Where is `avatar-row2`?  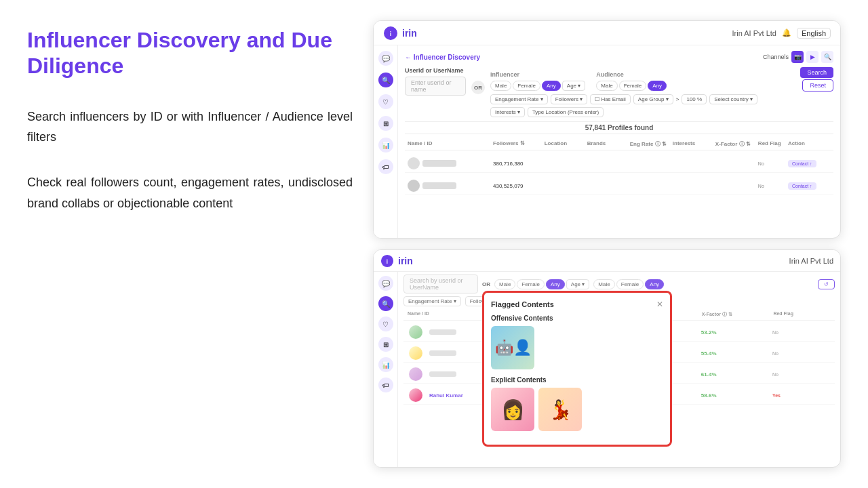
avatar-row2 is located at coordinates (414, 186).